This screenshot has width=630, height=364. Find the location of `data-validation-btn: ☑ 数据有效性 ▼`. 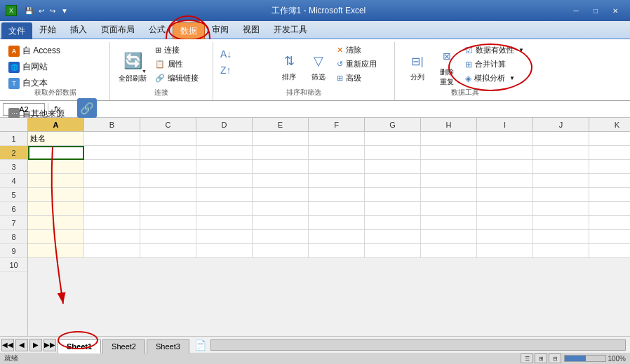

data-validation-btn: ☑ 数据有效性 ▼ is located at coordinates (495, 50).